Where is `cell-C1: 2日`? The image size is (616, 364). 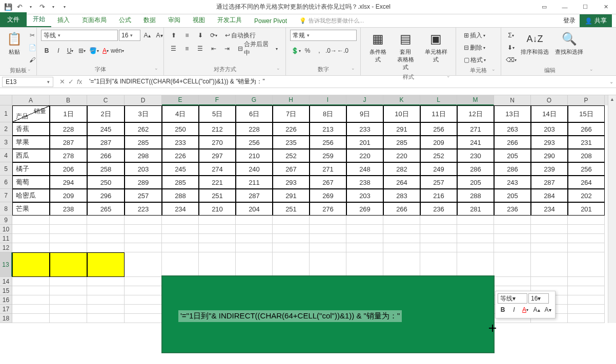 cell-C1: 2日 is located at coordinates (106, 114).